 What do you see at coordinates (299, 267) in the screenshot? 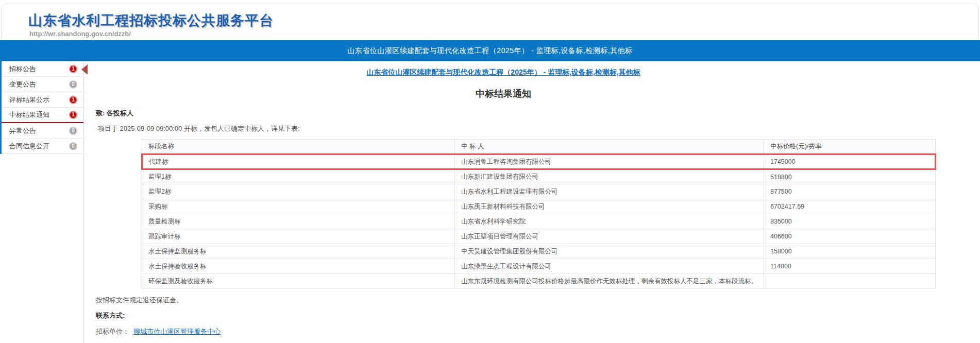
I see `section-cell: 水土保持验收服务标` at bounding box center [299, 267].